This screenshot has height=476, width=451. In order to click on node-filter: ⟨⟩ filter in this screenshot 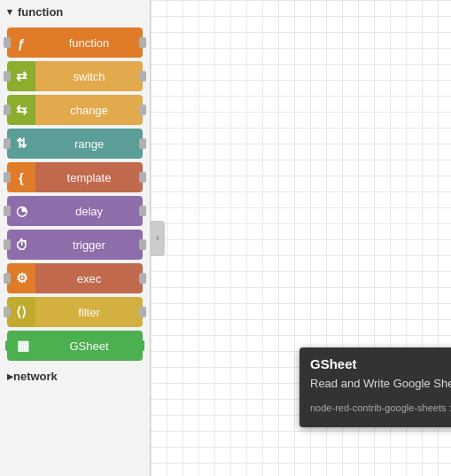, I will do `click(74, 312)`.